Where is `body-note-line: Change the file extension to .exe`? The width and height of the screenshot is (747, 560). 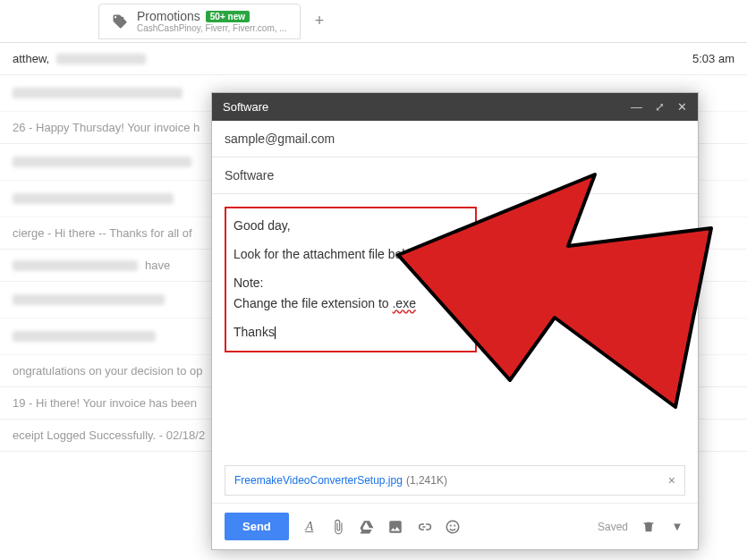
body-note-line: Change the file extension to .exe is located at coordinates (351, 304).